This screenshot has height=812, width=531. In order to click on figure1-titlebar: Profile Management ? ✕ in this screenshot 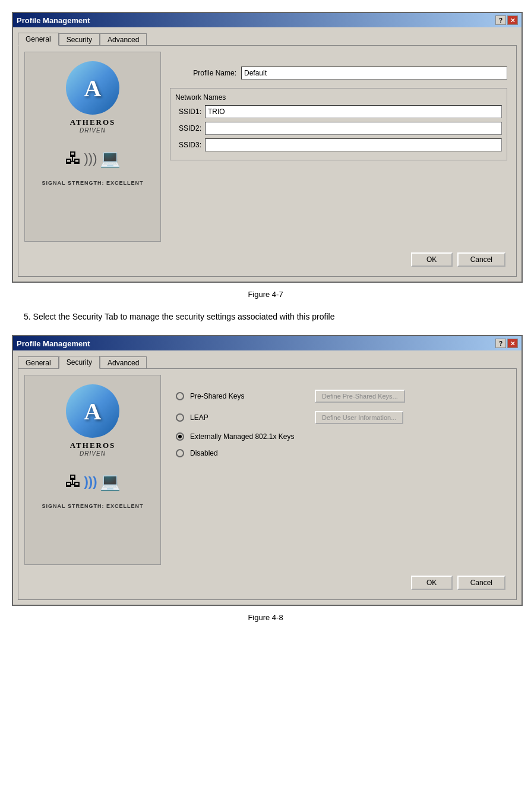, I will do `click(267, 20)`.